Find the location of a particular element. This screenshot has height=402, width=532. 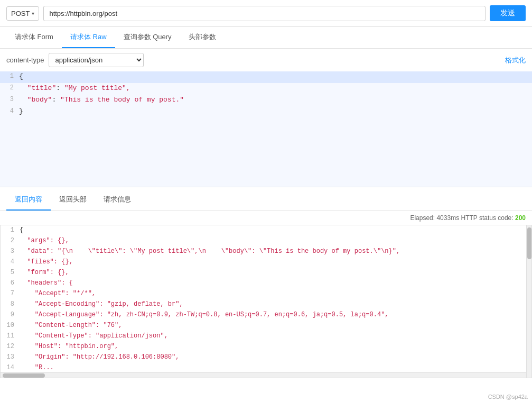

resp-line-10: 10 "Content-Length": "76", is located at coordinates (263, 326).